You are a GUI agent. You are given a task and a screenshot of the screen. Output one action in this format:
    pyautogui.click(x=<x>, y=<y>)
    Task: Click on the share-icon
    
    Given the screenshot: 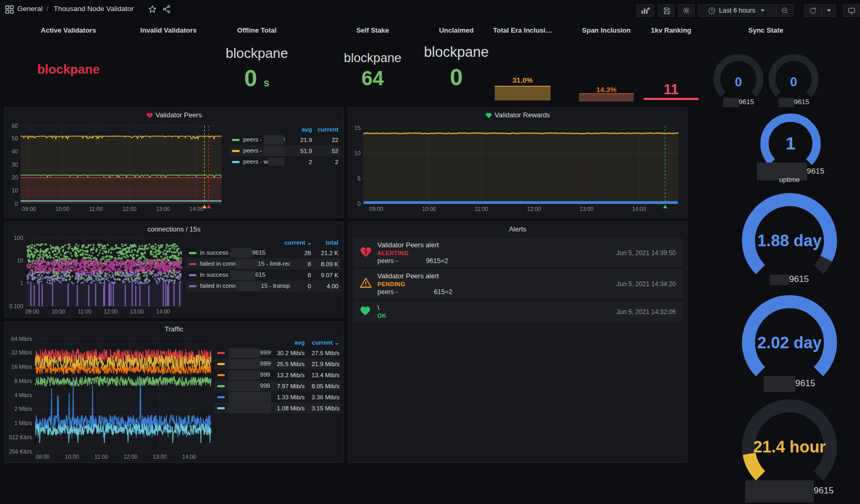 What is the action you would take?
    pyautogui.click(x=166, y=9)
    